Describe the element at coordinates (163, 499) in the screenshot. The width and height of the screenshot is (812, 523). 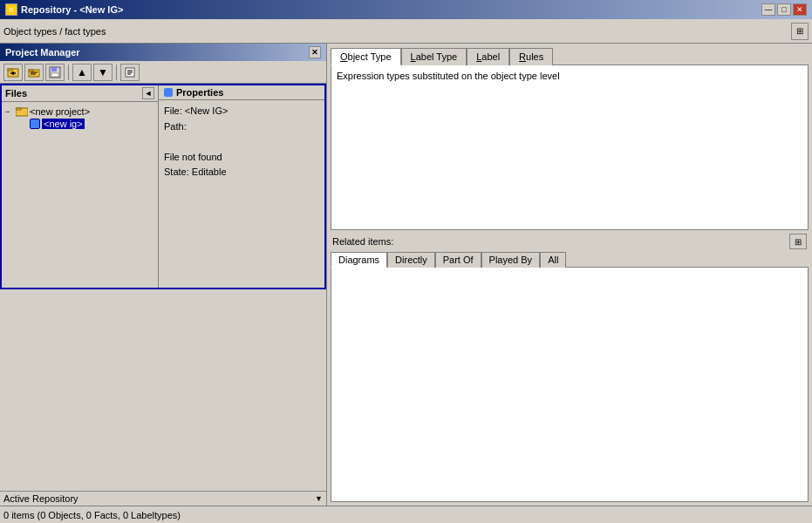
I see `active-repo-bar: Active Repository ▼` at that location.